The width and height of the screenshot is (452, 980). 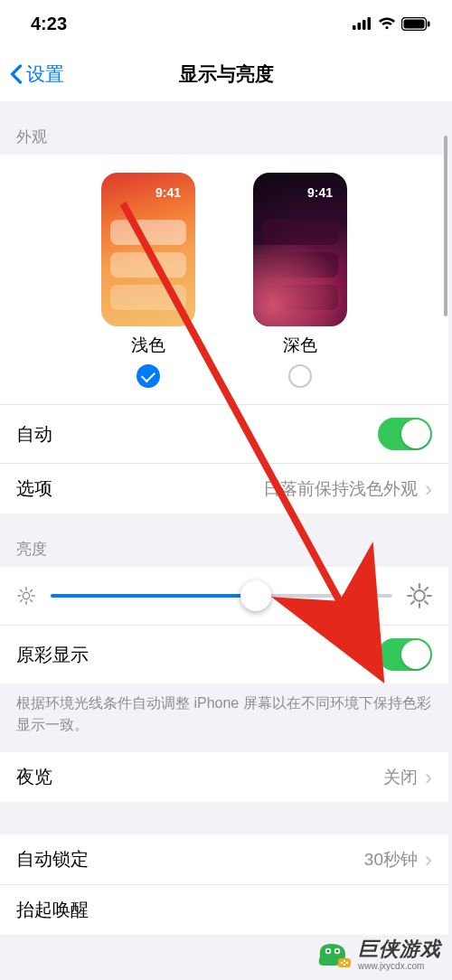 I want to click on brightness-knob, so click(x=256, y=596).